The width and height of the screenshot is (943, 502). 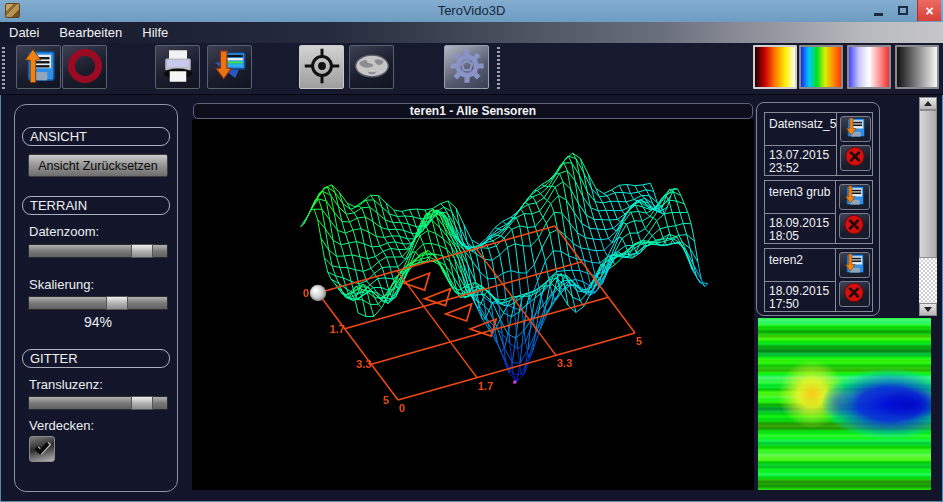 What do you see at coordinates (85, 68) in the screenshot?
I see `record-circle-icon` at bounding box center [85, 68].